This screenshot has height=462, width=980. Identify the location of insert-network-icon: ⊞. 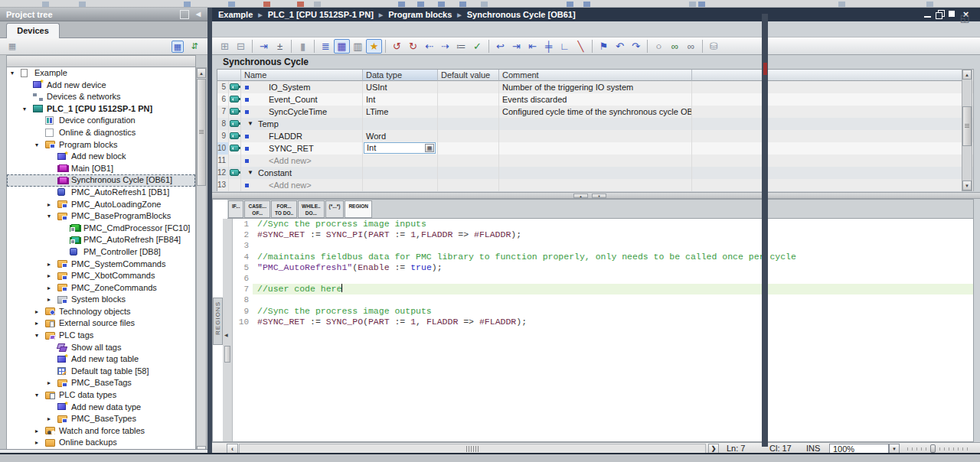
(225, 46).